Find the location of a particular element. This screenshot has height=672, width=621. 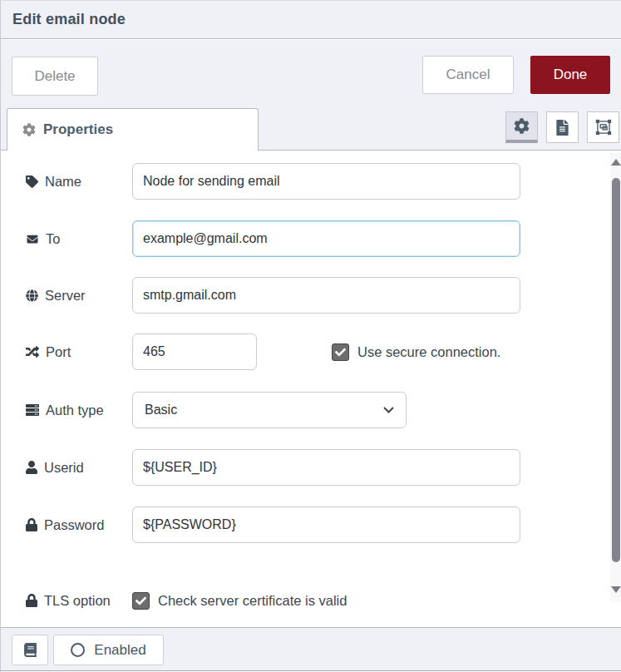

server-row: Server is located at coordinates (311, 295).